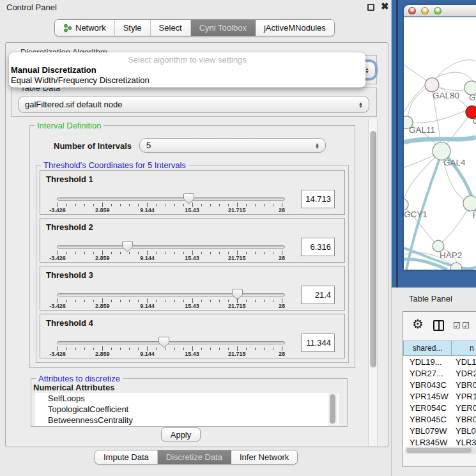  Describe the element at coordinates (371, 8) in the screenshot. I see `float-window-icon` at that location.